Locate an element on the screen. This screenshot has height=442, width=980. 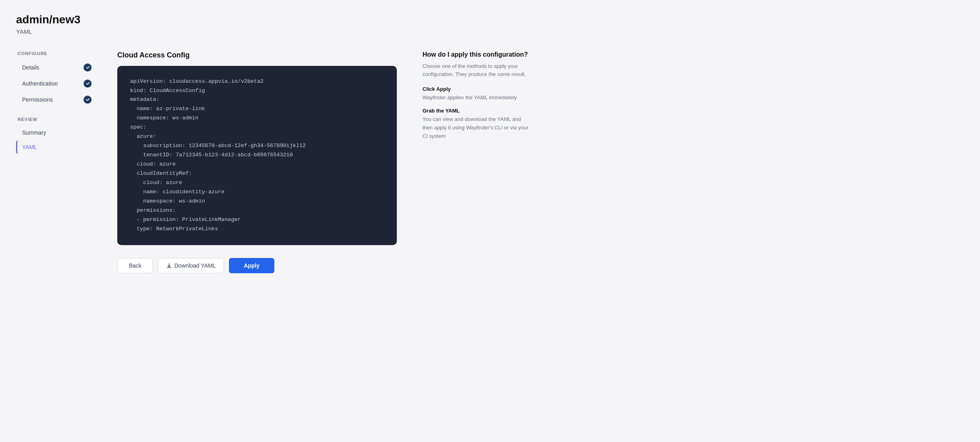
sidebar: CONFIGURE Details Authentication is located at coordinates (60, 239).